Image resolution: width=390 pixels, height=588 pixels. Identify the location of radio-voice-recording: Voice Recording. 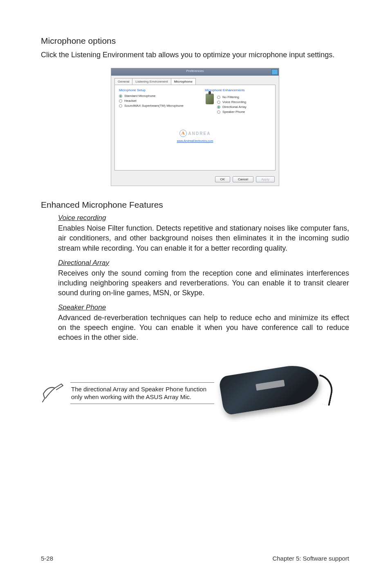
(244, 102).